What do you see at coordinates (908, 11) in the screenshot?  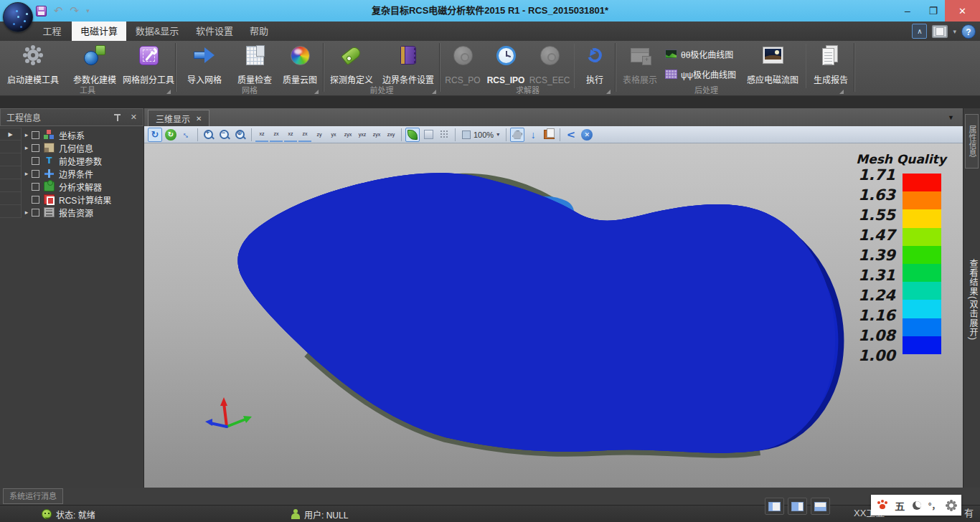 I see `minimize-button: –` at bounding box center [908, 11].